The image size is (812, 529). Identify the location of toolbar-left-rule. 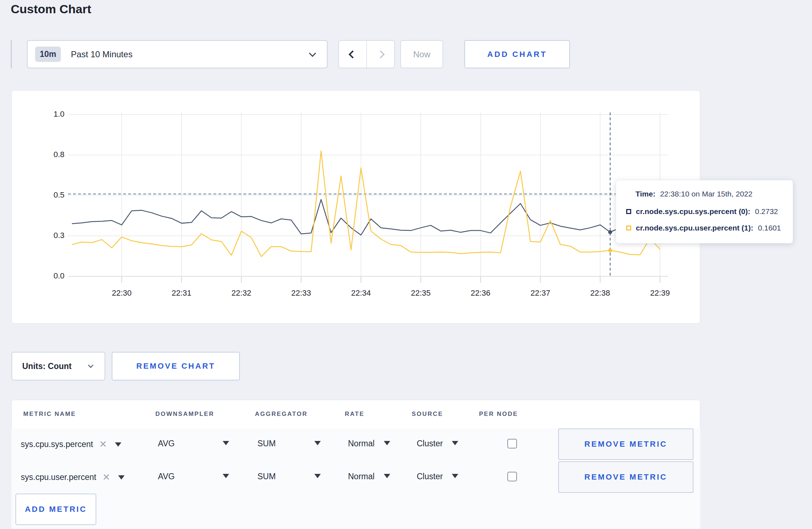
(11, 54).